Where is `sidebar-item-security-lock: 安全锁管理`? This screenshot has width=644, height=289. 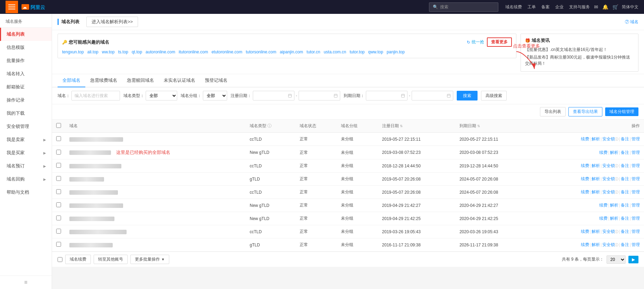 sidebar-item-security-lock: 安全锁管理 is located at coordinates (26, 126).